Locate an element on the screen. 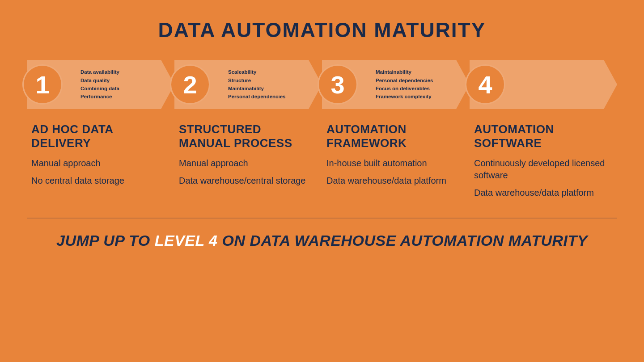  arrow-text-2: Scaleability Structure Maintainability P… is located at coordinates (254, 84).